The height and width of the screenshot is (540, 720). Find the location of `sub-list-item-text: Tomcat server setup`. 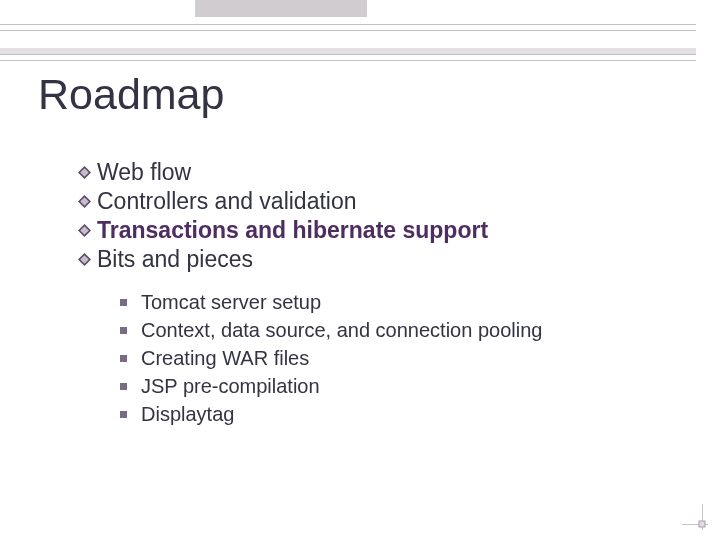

sub-list-item-text: Tomcat server setup is located at coordinates (231, 302).